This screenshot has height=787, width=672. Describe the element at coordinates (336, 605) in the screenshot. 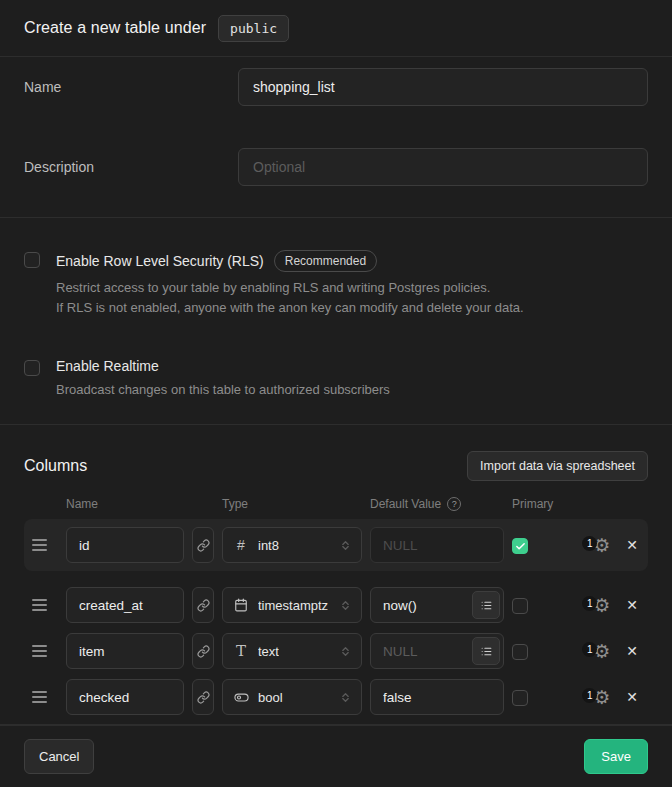

I see `column-row-created-at: timestamptz 1 ⚙ ✕` at that location.